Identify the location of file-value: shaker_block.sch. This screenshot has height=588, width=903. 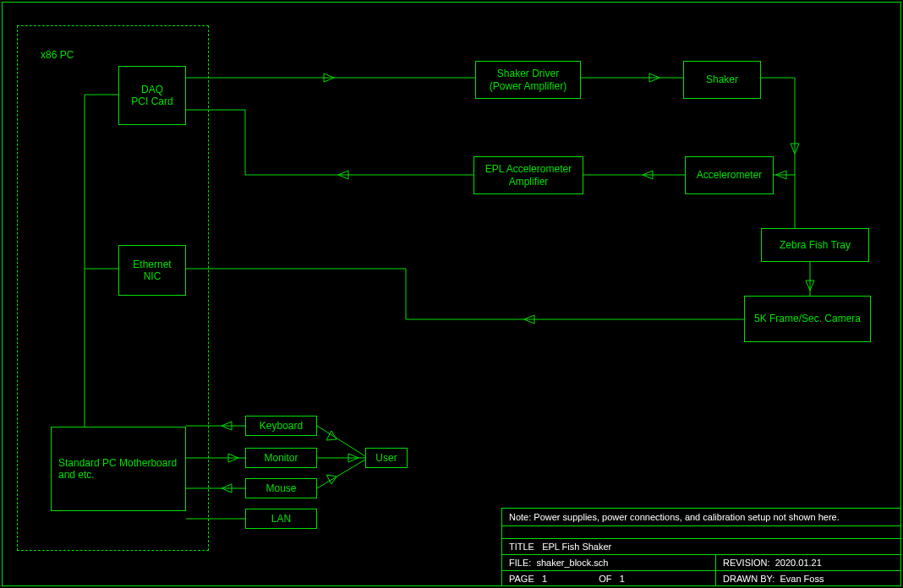
(572, 563).